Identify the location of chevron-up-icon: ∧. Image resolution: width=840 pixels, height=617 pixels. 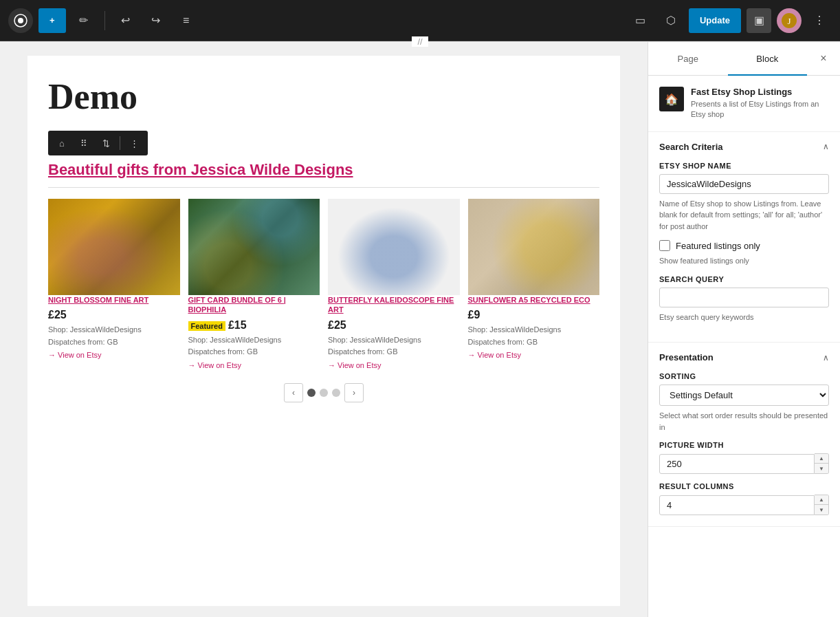
(826, 147).